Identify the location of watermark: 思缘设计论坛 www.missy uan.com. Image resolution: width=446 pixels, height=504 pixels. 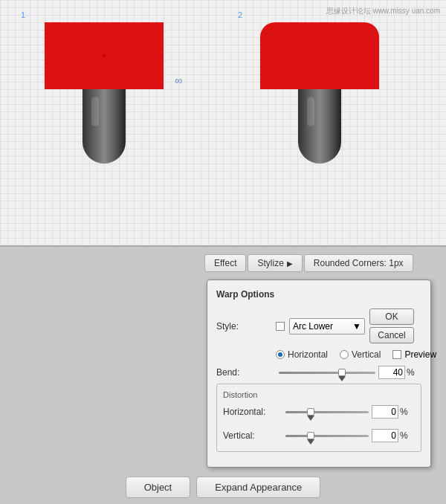
(384, 11).